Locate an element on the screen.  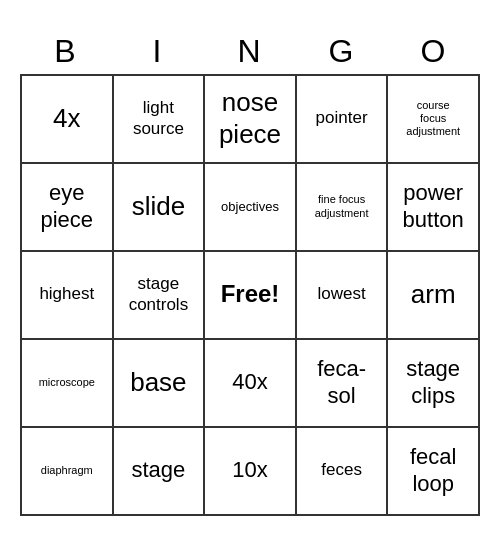
bingo-cell: lowest is located at coordinates (343, 296).